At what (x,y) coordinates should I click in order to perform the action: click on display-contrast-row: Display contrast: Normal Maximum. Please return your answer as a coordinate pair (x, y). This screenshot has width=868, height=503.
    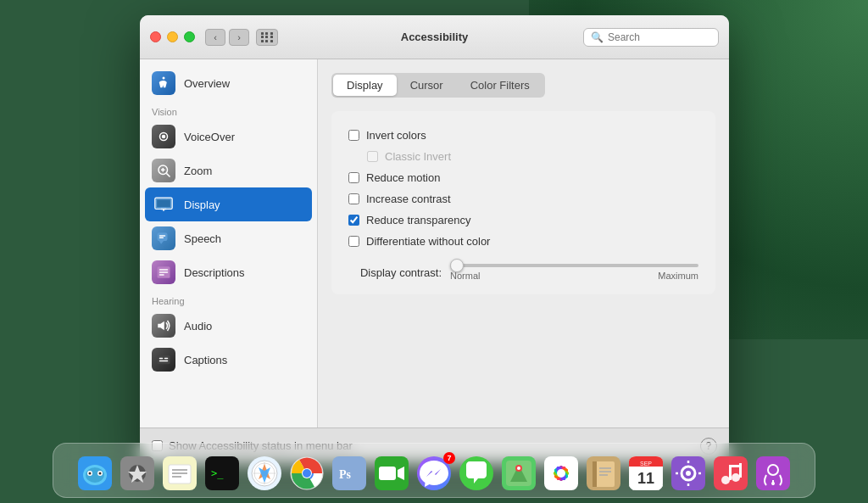
    Looking at the image, I should click on (524, 272).